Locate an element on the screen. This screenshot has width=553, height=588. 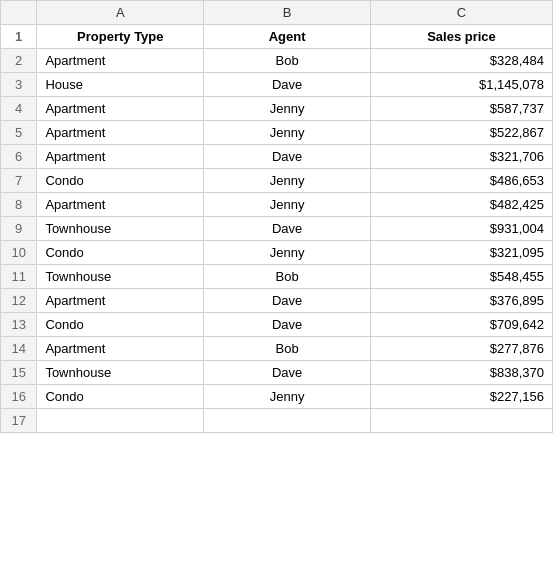
cell-property-type: Property Type is located at coordinates (120, 37).